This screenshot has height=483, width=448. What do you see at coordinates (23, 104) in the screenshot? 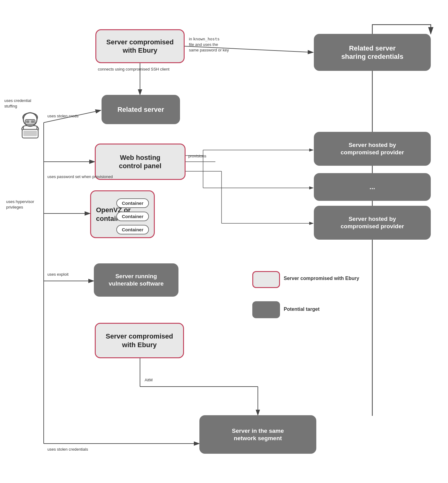
I see `annotation-credential-stuffing: uses credential stuffing` at bounding box center [23, 104].